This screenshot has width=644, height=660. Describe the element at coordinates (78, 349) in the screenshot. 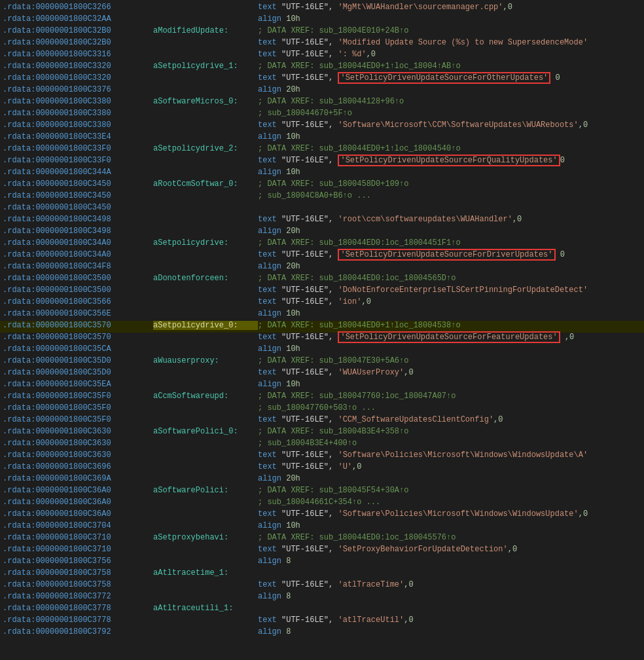

I see `address: .rdata:00000001800C35CA` at that location.